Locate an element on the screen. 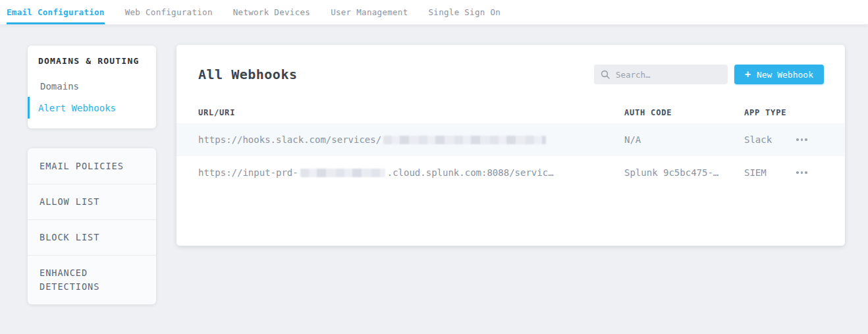 The image size is (868, 334). table-row-splunk-webhook: https://input-prd- .cloud.splunk.com:808… is located at coordinates (511, 173).